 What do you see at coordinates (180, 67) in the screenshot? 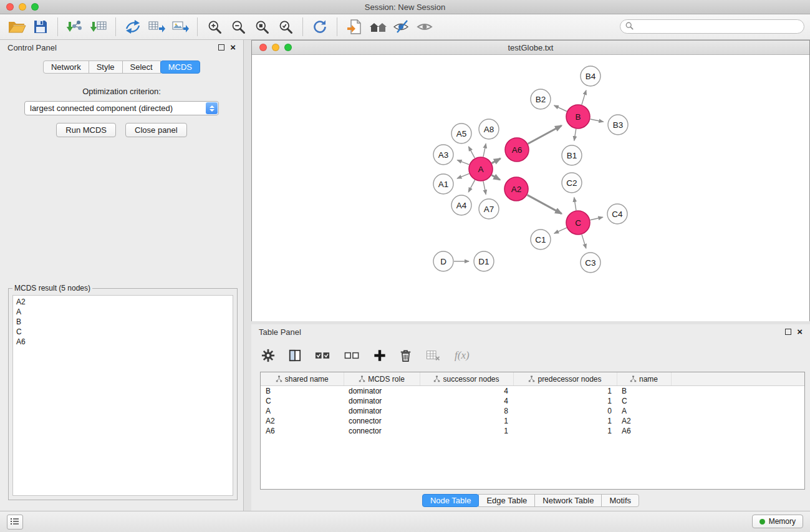
I see `tab-mcds: MCDS` at bounding box center [180, 67].